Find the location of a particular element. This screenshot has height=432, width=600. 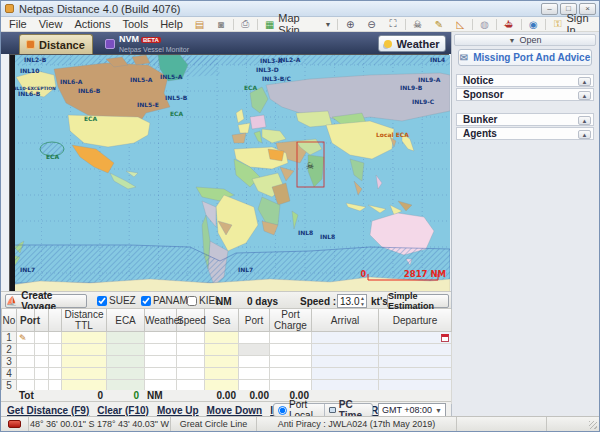

move-down-button: Move Down is located at coordinates (235, 410).